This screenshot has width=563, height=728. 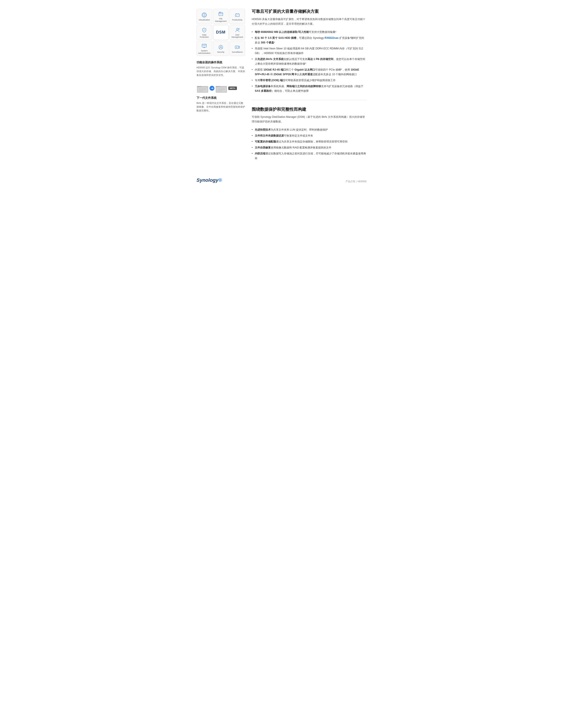 I want to click on productivity-label: Productivity, so click(x=237, y=20).